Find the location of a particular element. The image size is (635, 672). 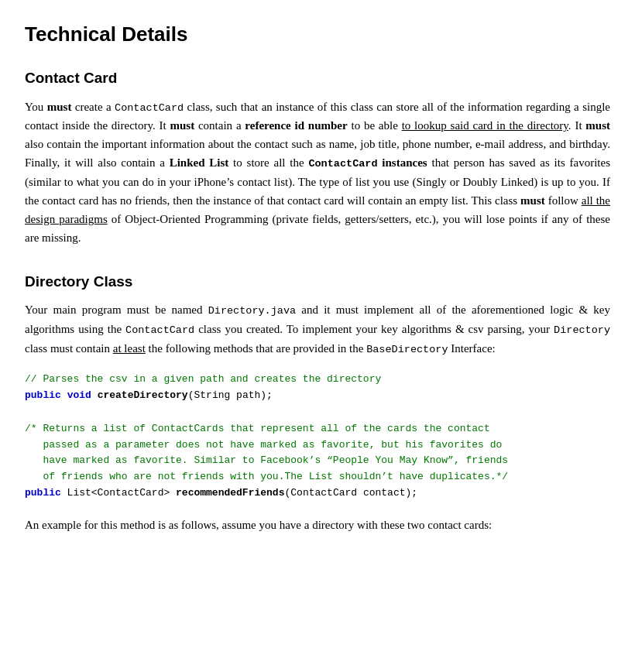

code-block-2: /* Returns a list of ContactCards that r… is located at coordinates (318, 461).